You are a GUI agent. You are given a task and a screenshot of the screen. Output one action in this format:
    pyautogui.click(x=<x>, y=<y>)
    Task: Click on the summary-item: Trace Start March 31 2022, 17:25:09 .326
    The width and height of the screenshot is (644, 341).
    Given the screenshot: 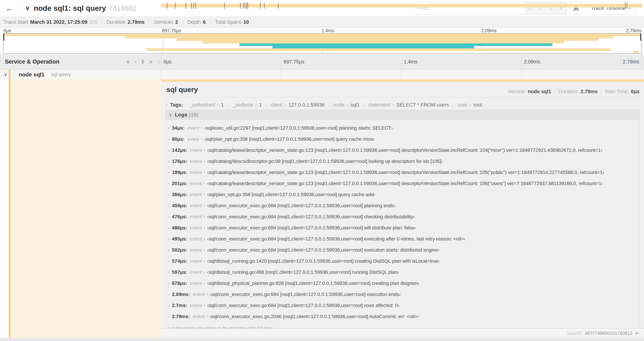 What is the action you would take?
    pyautogui.click(x=50, y=22)
    